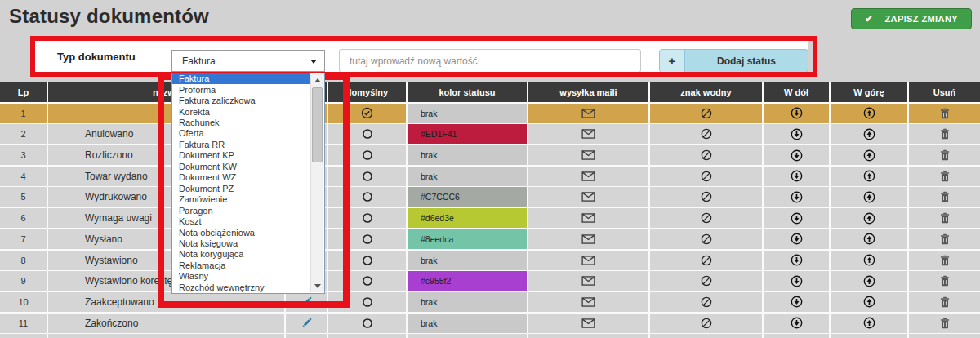 Image resolution: width=980 pixels, height=338 pixels. What do you see at coordinates (467, 134) in the screenshot?
I see `status-color-cell: #ED1F41` at bounding box center [467, 134].